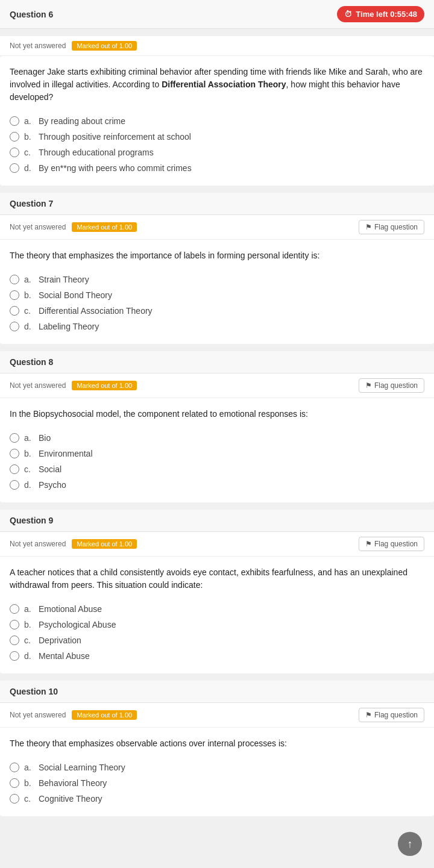  Describe the element at coordinates (45, 438) in the screenshot. I see `option-text: Bio` at that location.